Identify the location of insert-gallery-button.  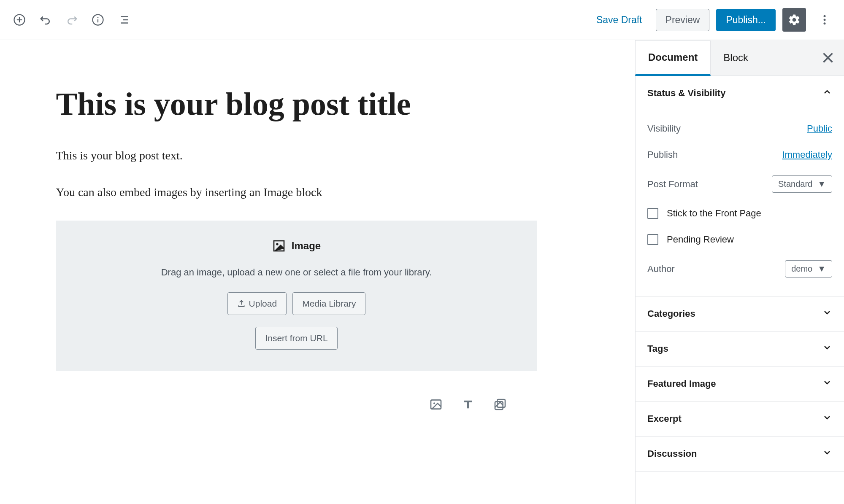
(500, 404).